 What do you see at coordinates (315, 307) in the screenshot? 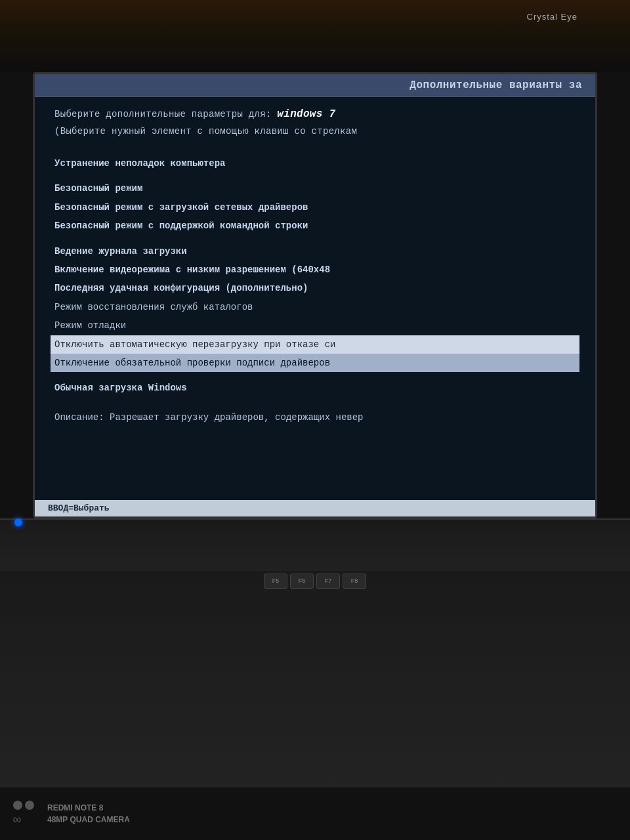
I see `menu-item-directory: Режим восстановления служб каталогов` at bounding box center [315, 307].